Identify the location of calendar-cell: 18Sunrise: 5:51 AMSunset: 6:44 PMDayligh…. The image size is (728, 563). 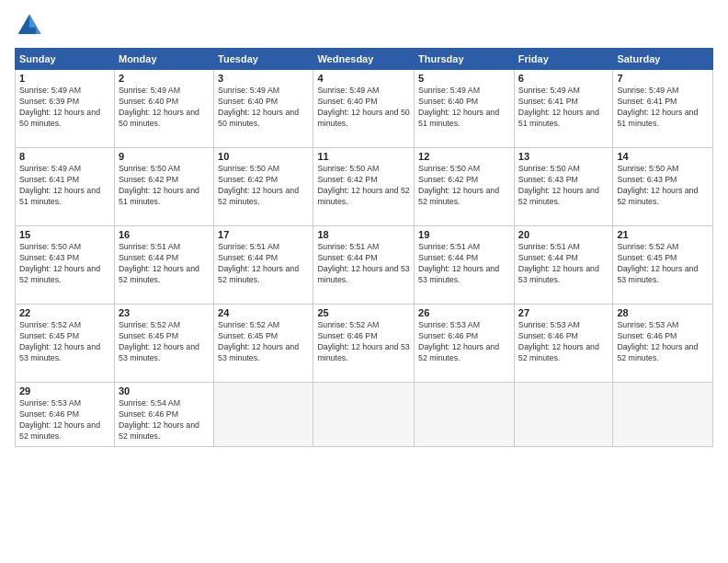
(364, 265).